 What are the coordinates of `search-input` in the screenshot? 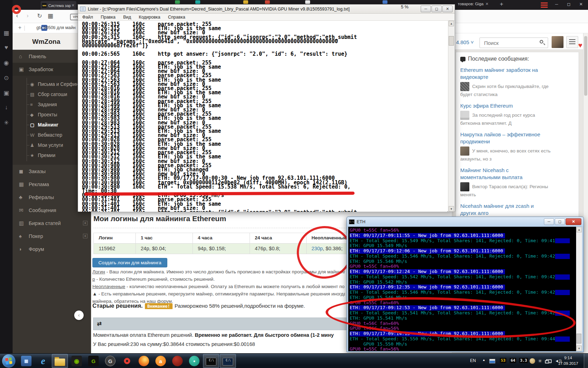 It's located at (514, 43).